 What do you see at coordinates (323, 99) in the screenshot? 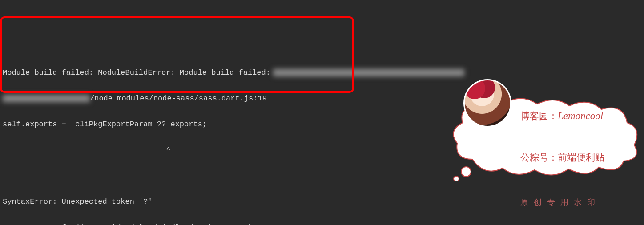
I see `error-file-line: /node_modules/node-sass/sass.dart.js:19` at bounding box center [323, 99].